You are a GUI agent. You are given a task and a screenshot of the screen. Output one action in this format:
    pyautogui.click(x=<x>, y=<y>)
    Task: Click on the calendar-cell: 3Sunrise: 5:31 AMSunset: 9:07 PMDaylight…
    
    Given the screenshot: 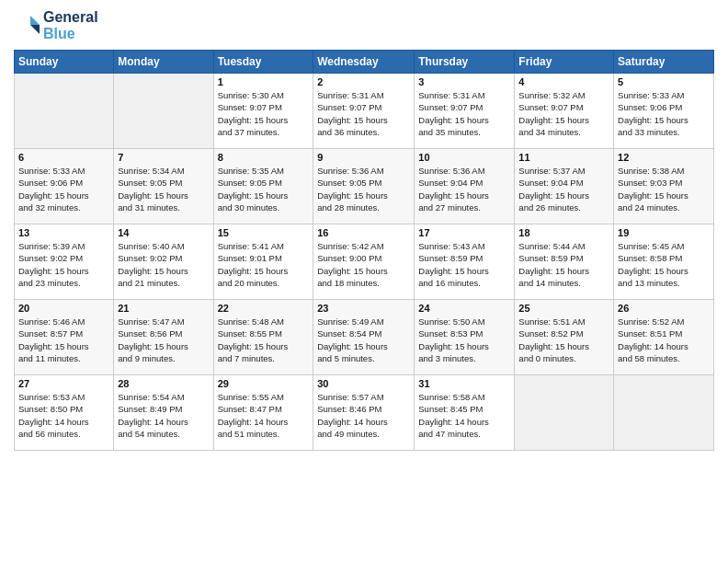 What is the action you would take?
    pyautogui.click(x=465, y=111)
    